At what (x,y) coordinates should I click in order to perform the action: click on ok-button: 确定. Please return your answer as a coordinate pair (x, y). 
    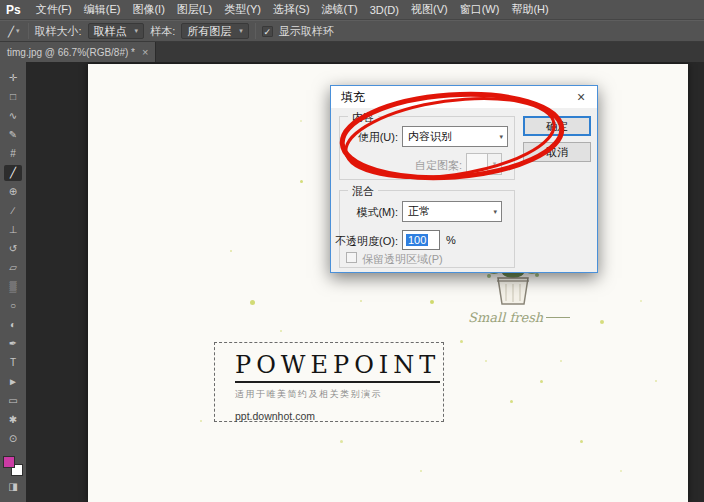
    Looking at the image, I should click on (557, 126).